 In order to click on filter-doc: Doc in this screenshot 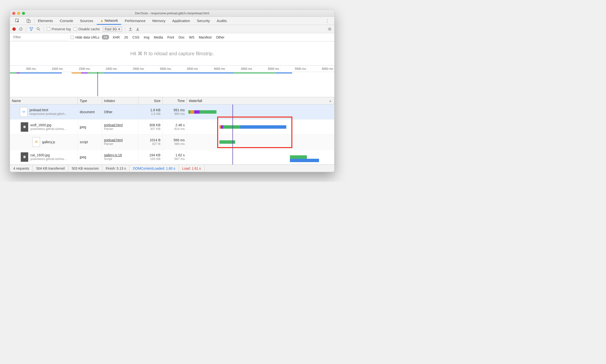, I will do `click(182, 37)`.